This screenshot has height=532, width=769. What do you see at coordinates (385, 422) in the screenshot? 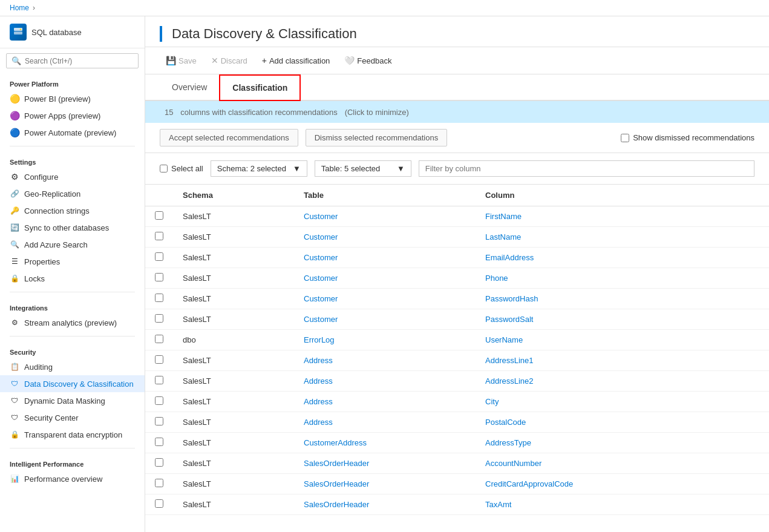
I see `row-table-10: Address` at bounding box center [385, 422].